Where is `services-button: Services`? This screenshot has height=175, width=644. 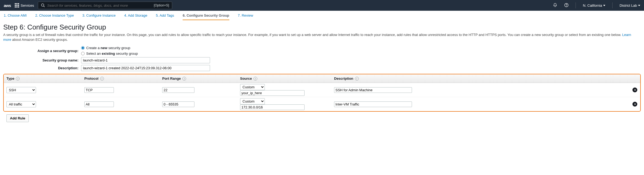
services-button: Services is located at coordinates (24, 5).